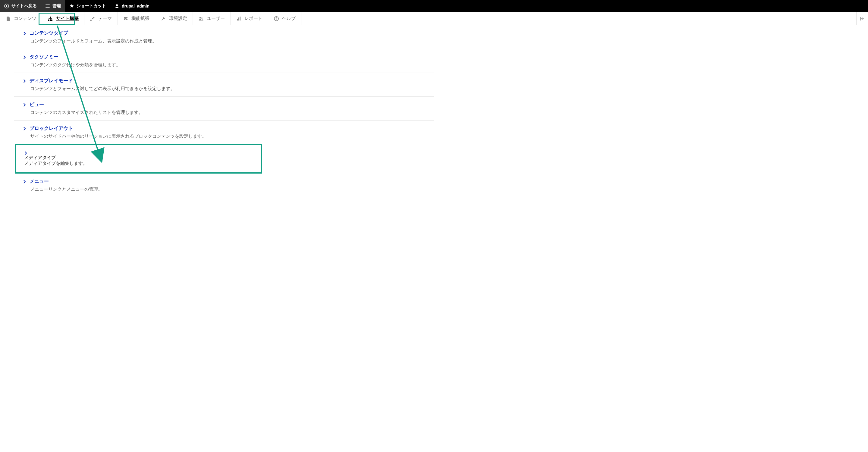 This screenshot has width=868, height=452. Describe the element at coordinates (201, 19) in the screenshot. I see `users-icon` at that location.